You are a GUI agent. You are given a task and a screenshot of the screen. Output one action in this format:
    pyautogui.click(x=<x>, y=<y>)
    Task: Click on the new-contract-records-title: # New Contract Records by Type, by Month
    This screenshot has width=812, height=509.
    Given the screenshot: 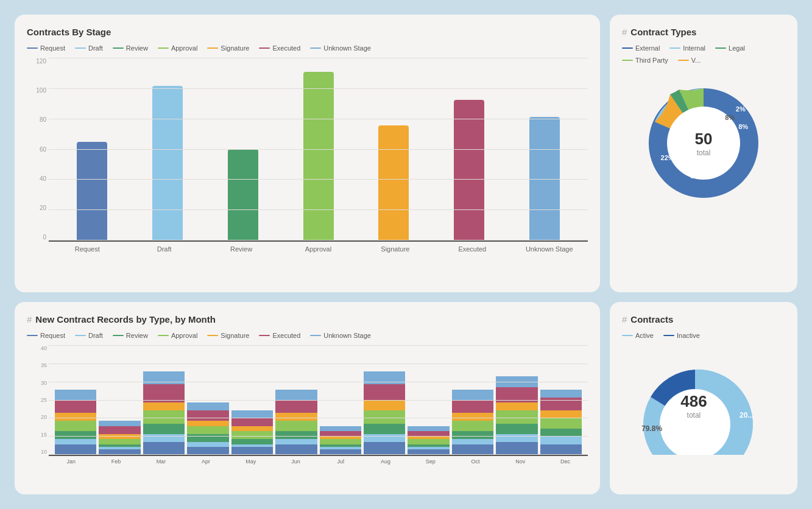 What is the action you would take?
    pyautogui.click(x=307, y=319)
    